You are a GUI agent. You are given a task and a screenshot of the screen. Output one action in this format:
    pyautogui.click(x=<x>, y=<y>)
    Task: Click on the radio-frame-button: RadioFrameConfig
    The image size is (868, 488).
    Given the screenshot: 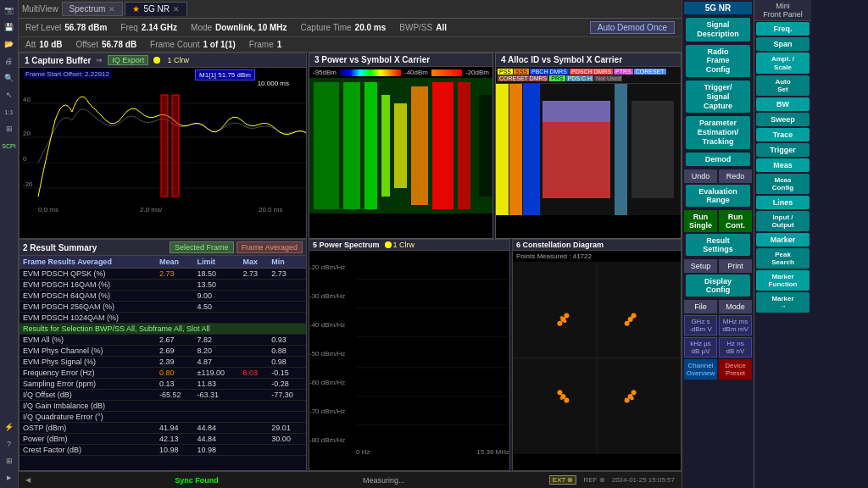 What is the action you would take?
    pyautogui.click(x=718, y=61)
    